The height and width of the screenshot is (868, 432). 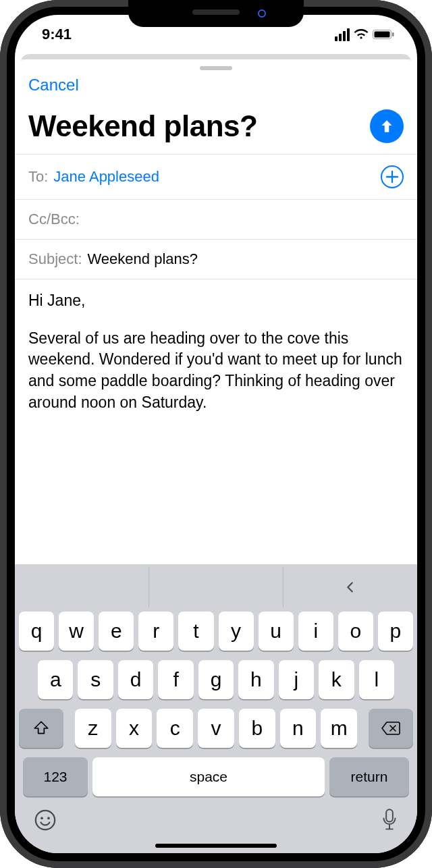 What do you see at coordinates (156, 631) in the screenshot?
I see `key-r: r` at bounding box center [156, 631].